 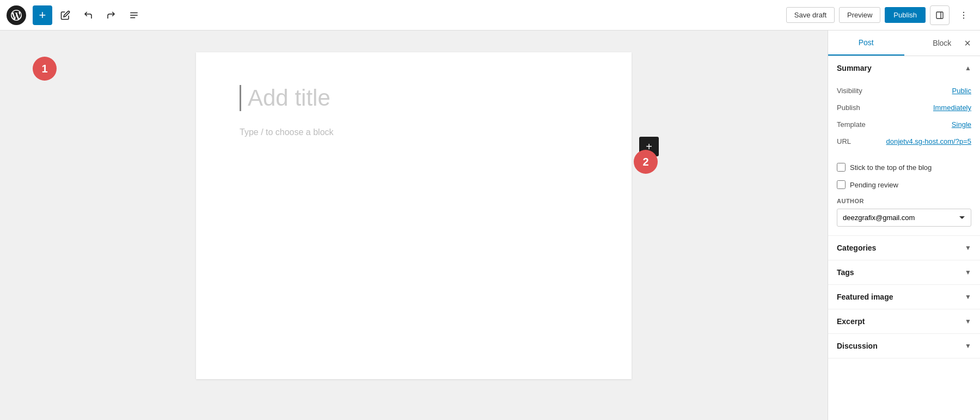 I want to click on step-1-badge: 1, so click(x=45, y=69).